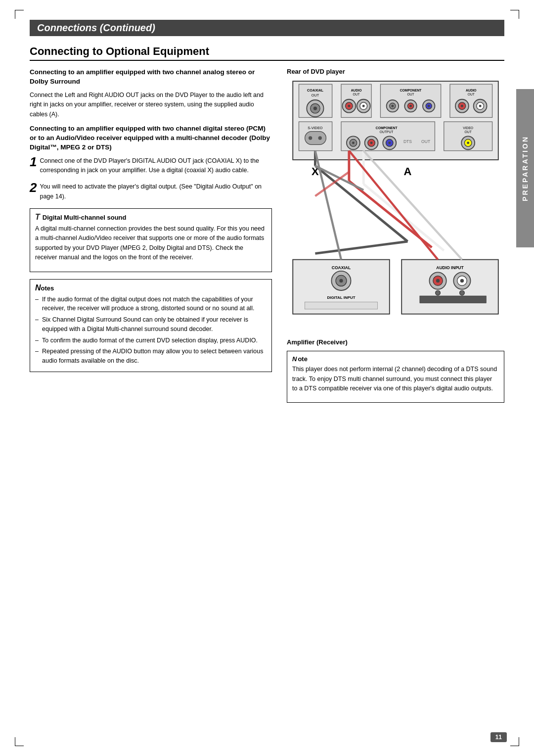 The width and height of the screenshot is (534, 756). Describe the element at coordinates (151, 77) in the screenshot. I see `subsection1-title: Connecting to an amplifier equipped with…` at that location.